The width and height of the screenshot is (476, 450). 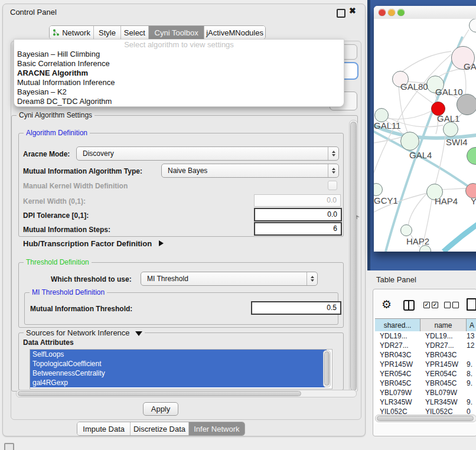 What do you see at coordinates (457, 142) in the screenshot?
I see `node-label: SWI4` at bounding box center [457, 142].